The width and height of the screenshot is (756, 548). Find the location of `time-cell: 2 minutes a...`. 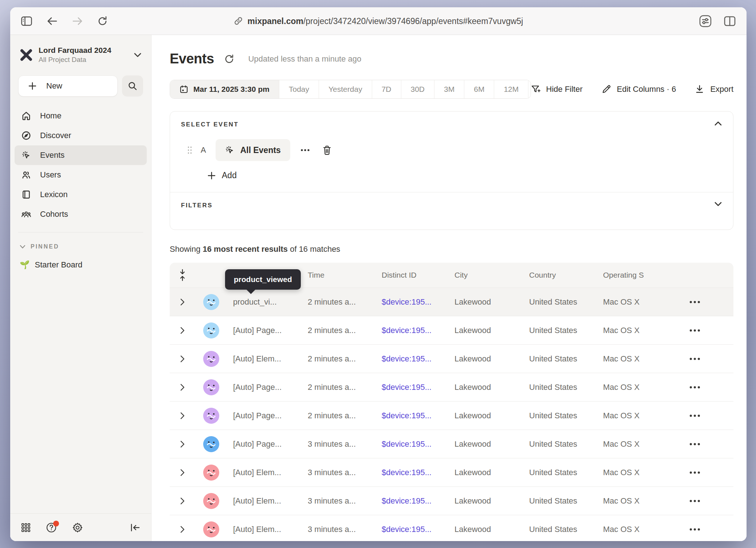

time-cell: 2 minutes a... is located at coordinates (344, 387).